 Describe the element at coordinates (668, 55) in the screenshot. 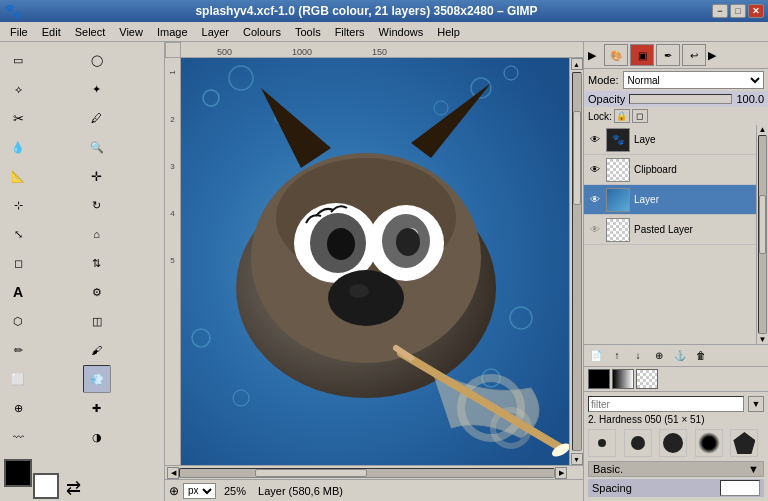

I see `paths-icon: ✒` at that location.